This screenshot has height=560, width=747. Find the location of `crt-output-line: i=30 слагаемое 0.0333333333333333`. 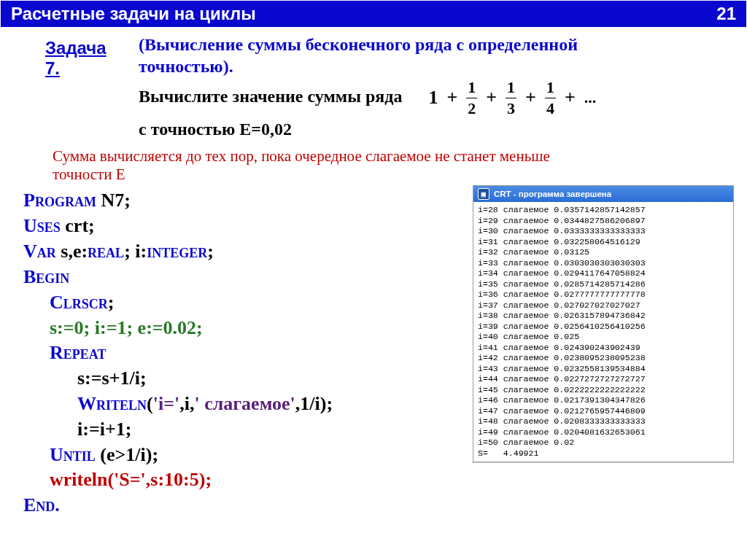

crt-output-line: i=30 слагаемое 0.0333333333333333 is located at coordinates (603, 231).